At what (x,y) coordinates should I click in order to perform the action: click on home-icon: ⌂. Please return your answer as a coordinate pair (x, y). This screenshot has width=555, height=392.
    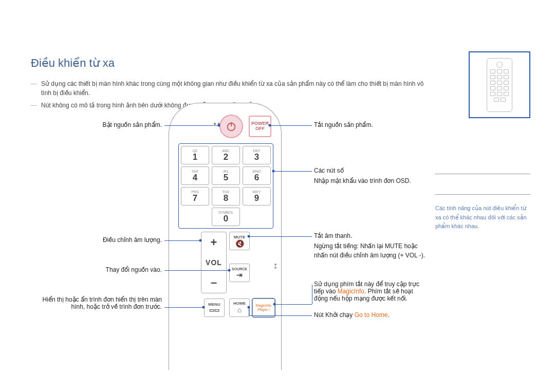
    Looking at the image, I should click on (239, 310).